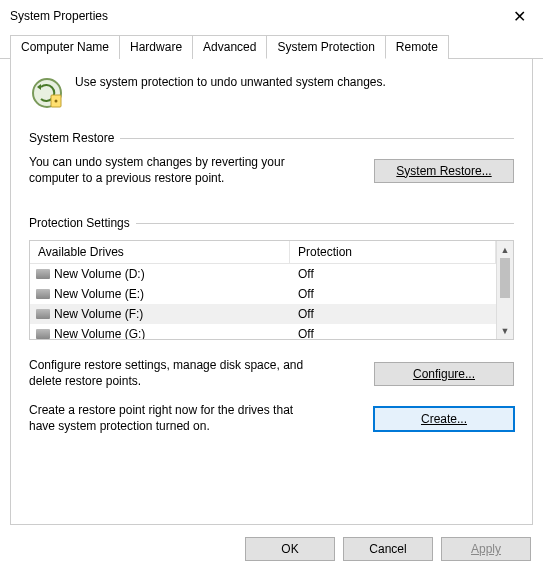 Image resolution: width=543 pixels, height=571 pixels. Describe the element at coordinates (100, 274) in the screenshot. I see `drive-name: New Volume (D:)` at that location.